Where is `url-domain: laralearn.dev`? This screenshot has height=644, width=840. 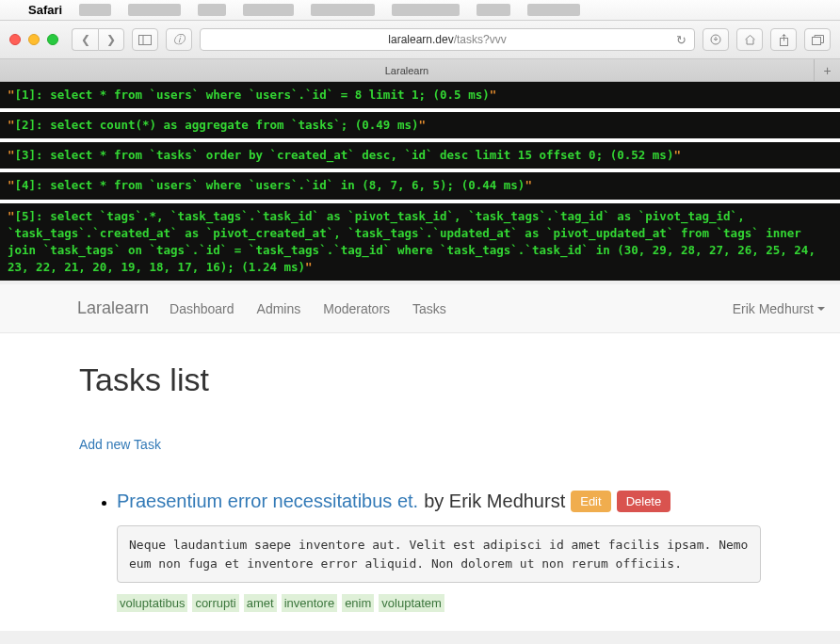
url-domain: laralearn.dev is located at coordinates (420, 40).